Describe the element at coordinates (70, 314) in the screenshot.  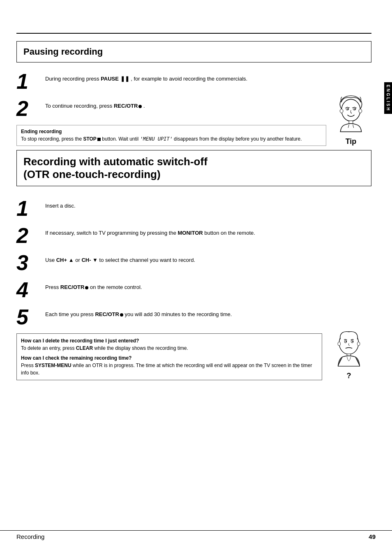
I see `otr-step5-before: Each time you press` at that location.